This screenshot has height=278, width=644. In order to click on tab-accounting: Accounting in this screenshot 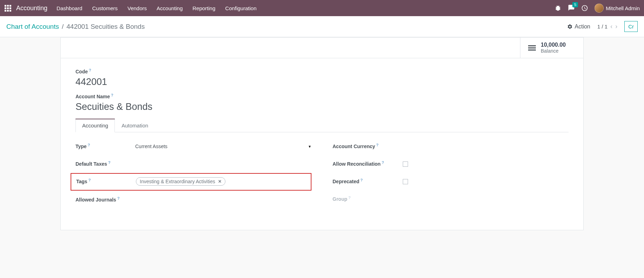, I will do `click(95, 126)`.